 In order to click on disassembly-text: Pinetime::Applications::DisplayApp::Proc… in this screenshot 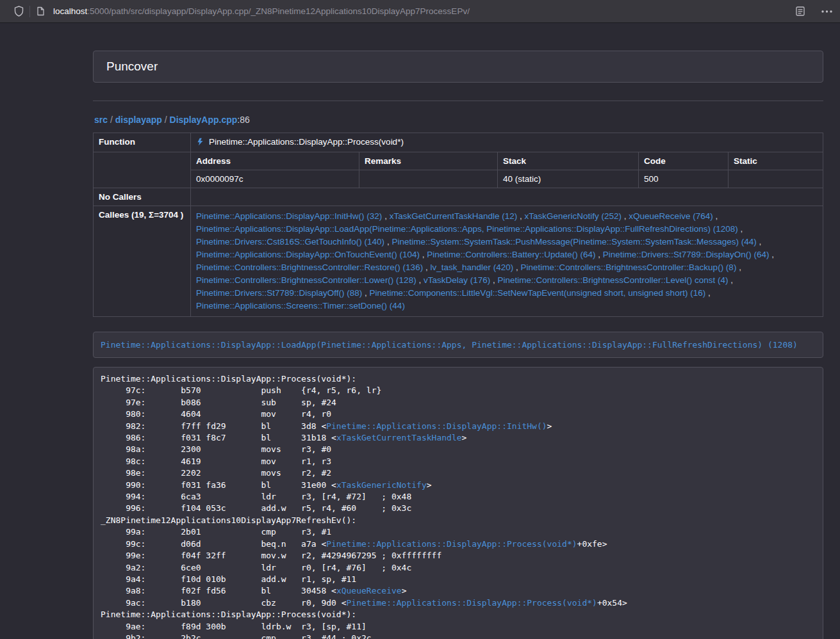, I will do `click(228, 379)`.